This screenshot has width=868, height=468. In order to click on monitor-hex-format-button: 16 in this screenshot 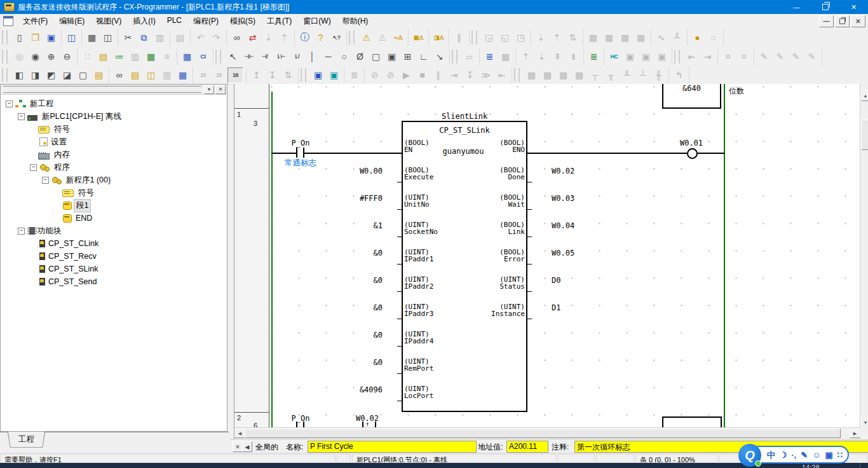, I will do `click(235, 75)`.